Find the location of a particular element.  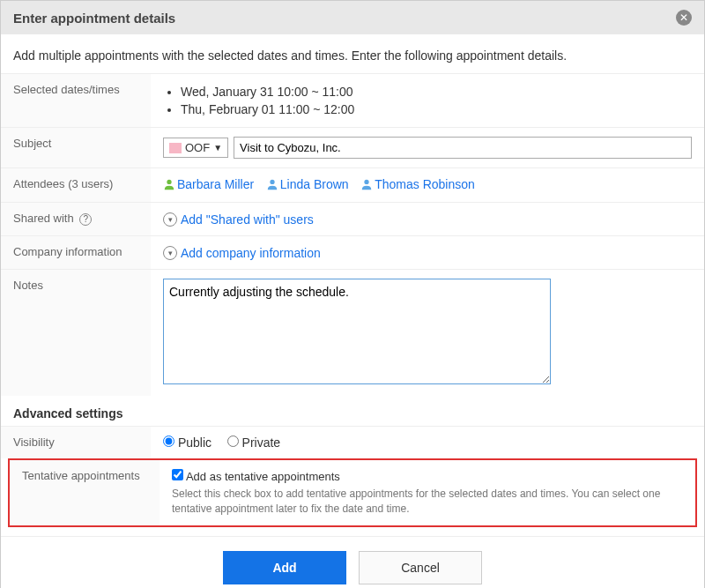

row-company-info: Company information ▾ Add company inform… is located at coordinates (352, 252).